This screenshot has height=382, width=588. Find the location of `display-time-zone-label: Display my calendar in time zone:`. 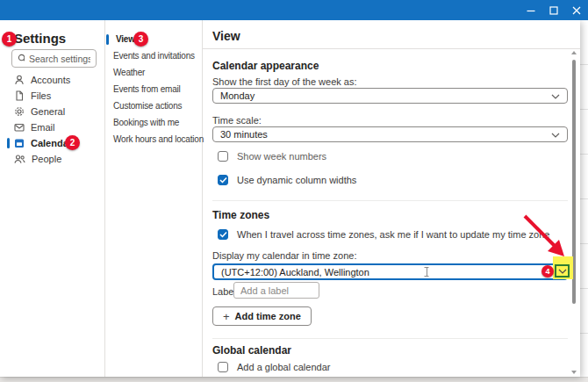

display-time-zone-label: Display my calendar in time zone: is located at coordinates (284, 256).